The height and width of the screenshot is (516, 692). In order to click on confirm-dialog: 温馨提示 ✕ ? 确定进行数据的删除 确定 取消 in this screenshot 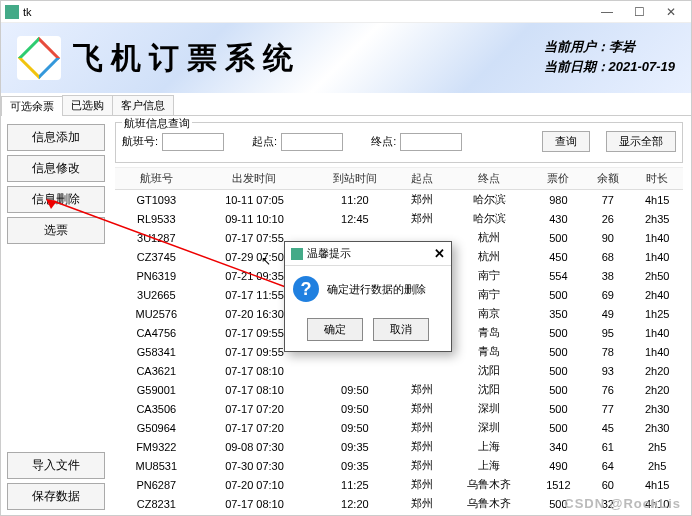, I will do `click(368, 296)`.